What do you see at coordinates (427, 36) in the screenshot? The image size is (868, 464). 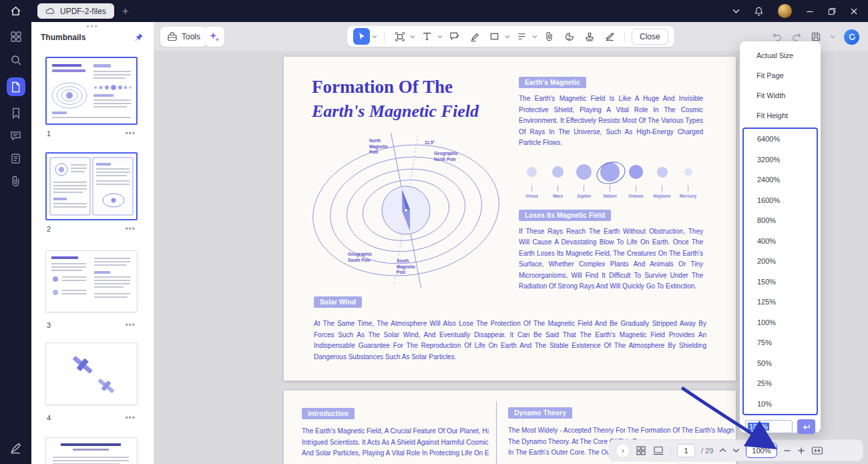 I see `text-tool-button` at bounding box center [427, 36].